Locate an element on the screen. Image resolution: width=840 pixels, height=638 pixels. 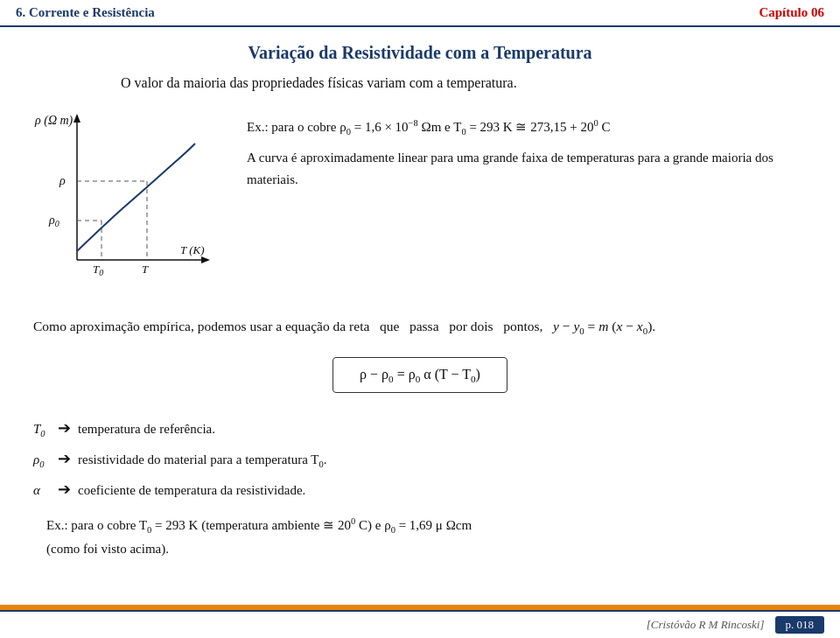
x-axis-label: T (K) is located at coordinates (192, 250).